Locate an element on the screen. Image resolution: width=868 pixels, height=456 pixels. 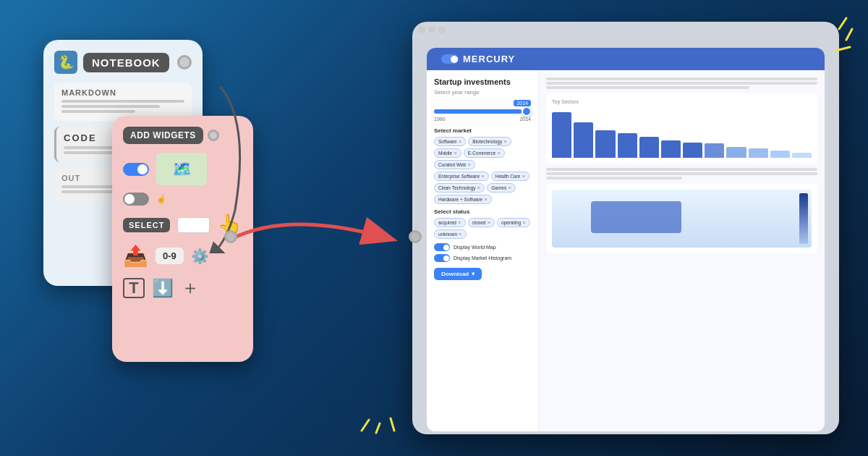
tag-cleantech: Clean Technology × is located at coordinates (459, 188).